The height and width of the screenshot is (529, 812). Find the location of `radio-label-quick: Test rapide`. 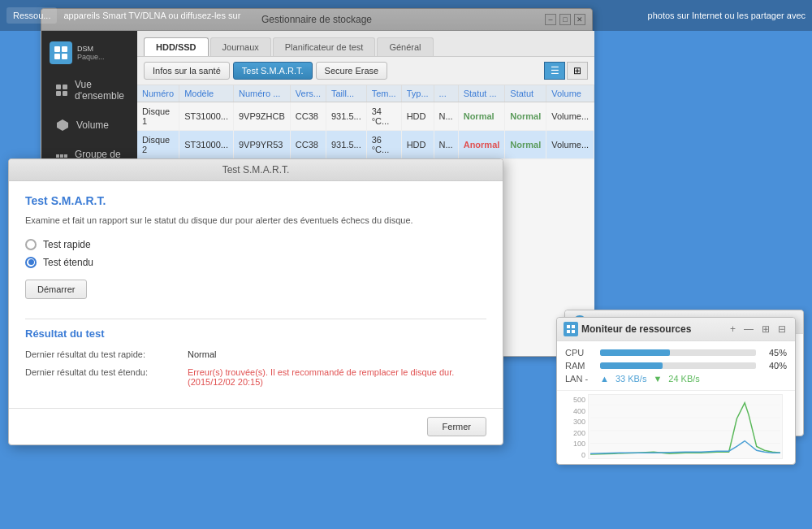

radio-label-quick: Test rapide is located at coordinates (67, 245).